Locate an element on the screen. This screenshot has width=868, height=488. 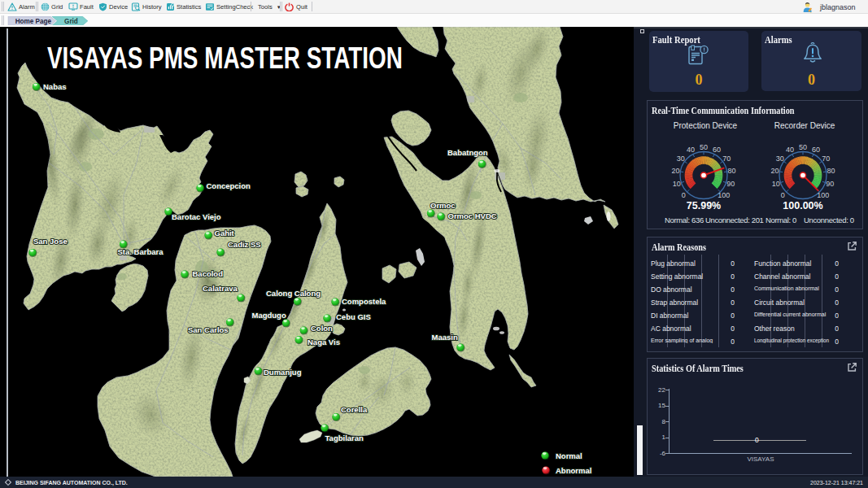
svg-text: Abnormal is located at coordinates (574, 470).